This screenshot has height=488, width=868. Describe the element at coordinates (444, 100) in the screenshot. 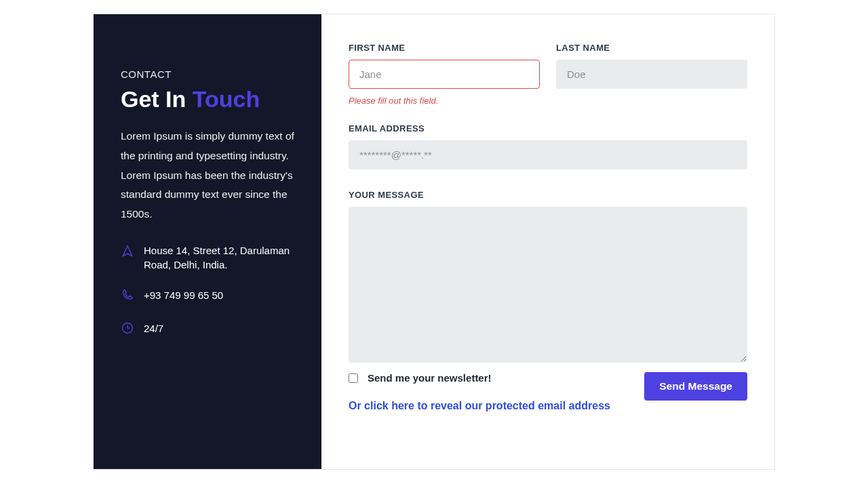

I see `first-name-error: Please fill out this field.` at that location.